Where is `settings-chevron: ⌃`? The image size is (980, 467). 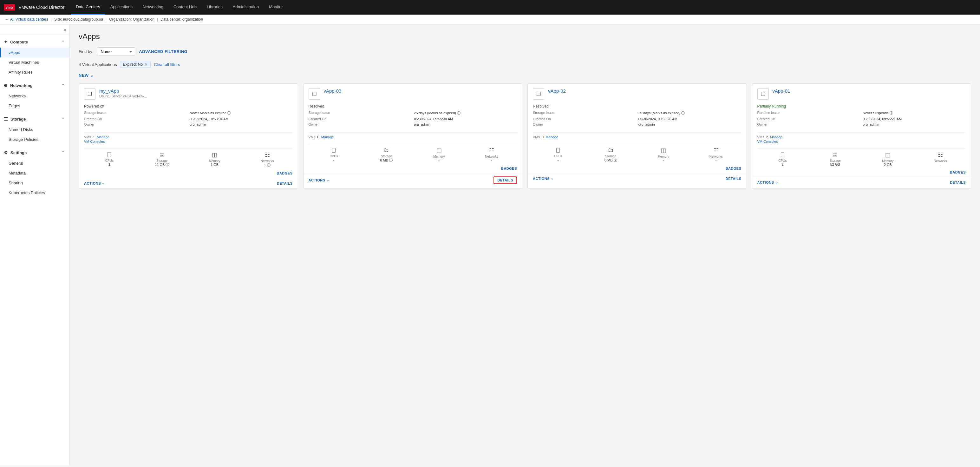 settings-chevron: ⌃ is located at coordinates (63, 153).